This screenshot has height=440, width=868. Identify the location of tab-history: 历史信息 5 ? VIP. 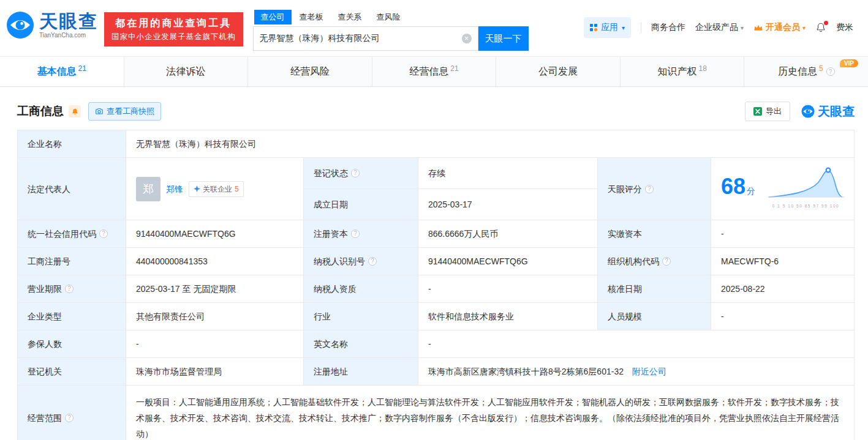
(806, 72).